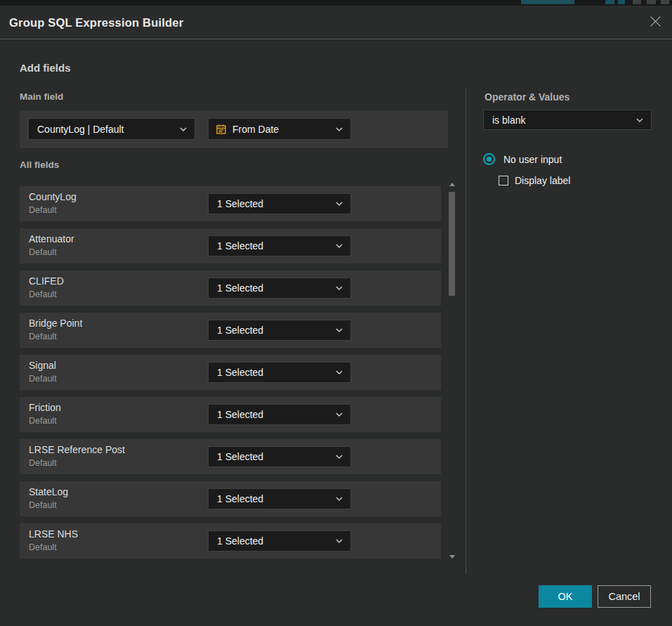 Image resolution: width=672 pixels, height=626 pixels. What do you see at coordinates (221, 129) in the screenshot?
I see `calendar-icon` at bounding box center [221, 129].